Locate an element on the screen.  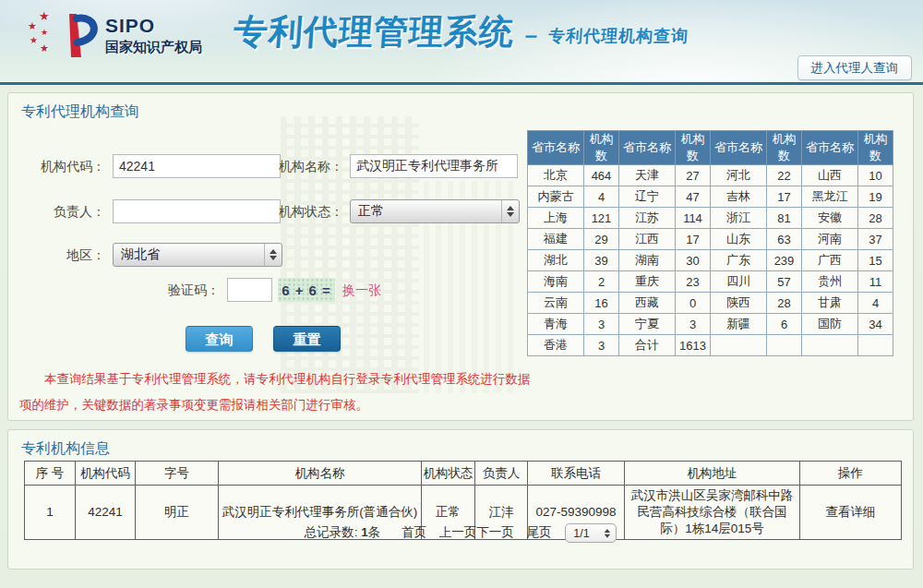
search-panel-title: 专利代理机构查询 is located at coordinates (80, 113).